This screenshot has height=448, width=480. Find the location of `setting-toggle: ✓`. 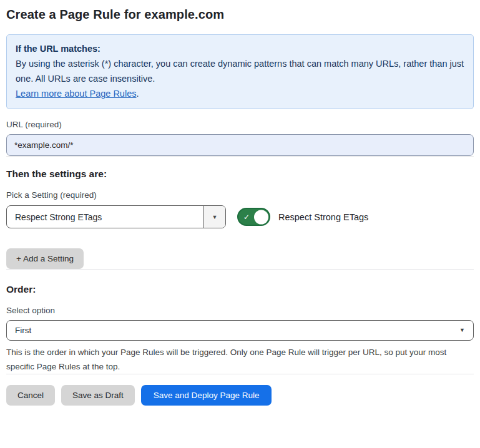

setting-toggle: ✓ is located at coordinates (253, 217).